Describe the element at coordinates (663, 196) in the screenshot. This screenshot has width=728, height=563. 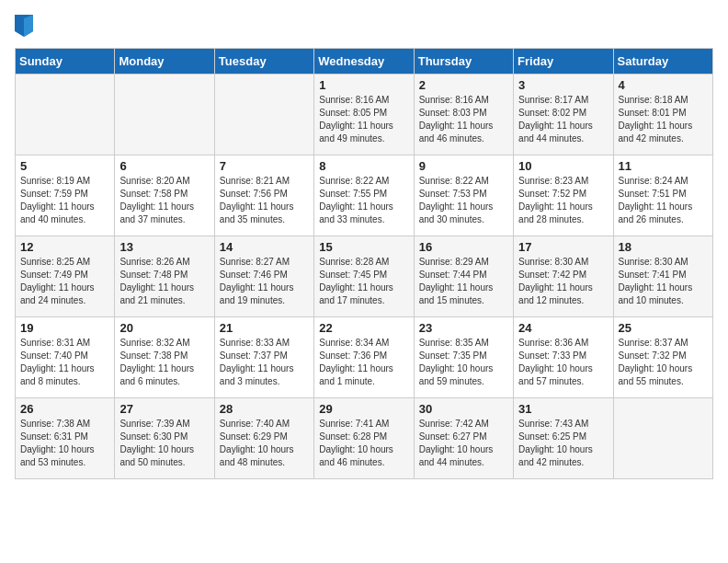
I see `calendar-cell: 11Sunrise: 8:24 AM Sunset: 7:51 PM Dayli…` at that location.